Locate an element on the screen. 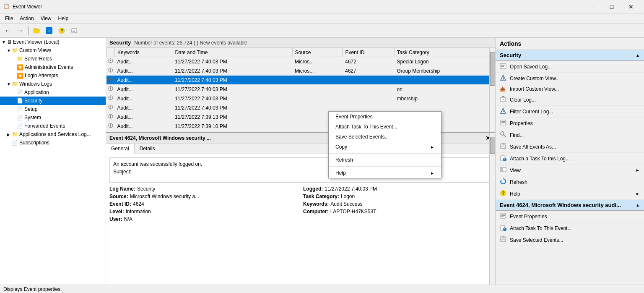  event-field-level-: Level:Information is located at coordinates (204, 212).